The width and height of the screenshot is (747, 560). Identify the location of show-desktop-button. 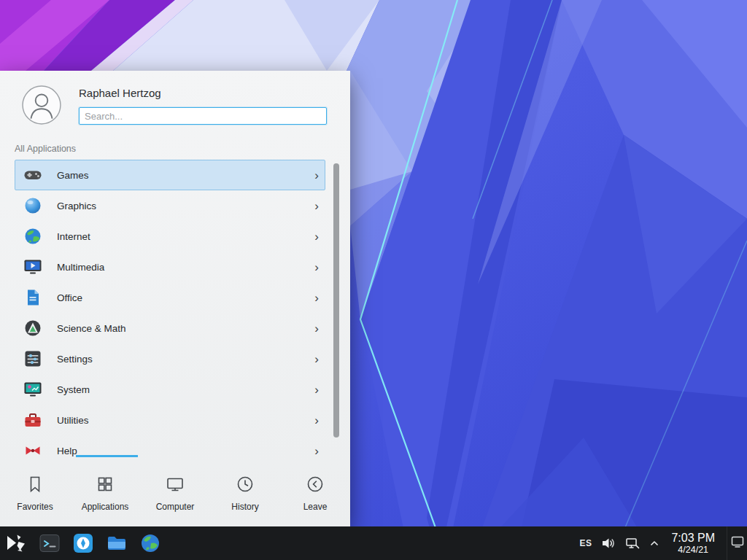
(737, 543).